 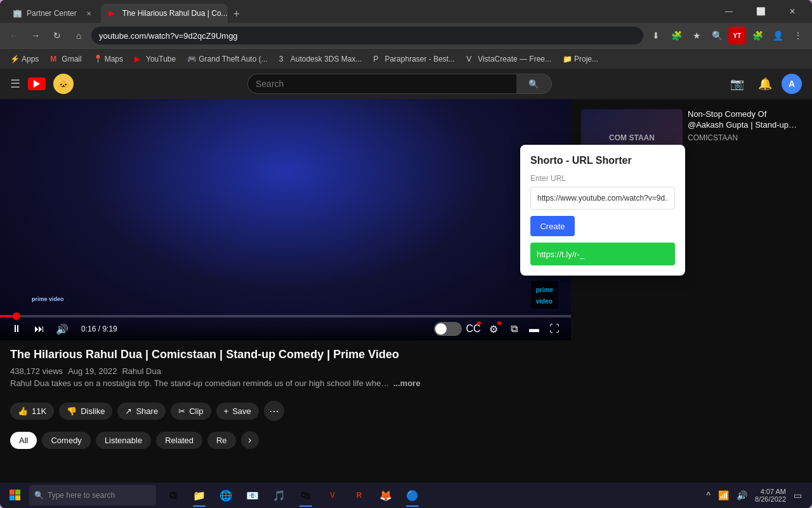 I want to click on address-input, so click(x=367, y=36).